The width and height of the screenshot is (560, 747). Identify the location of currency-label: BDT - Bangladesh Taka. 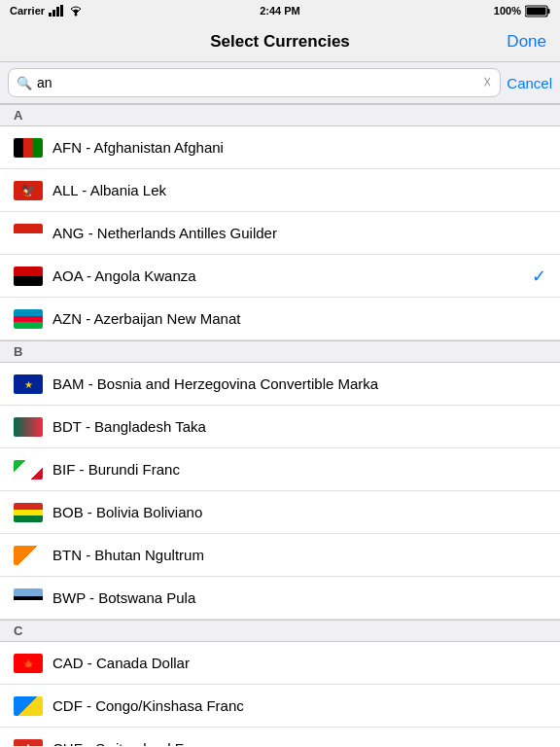
(299, 426).